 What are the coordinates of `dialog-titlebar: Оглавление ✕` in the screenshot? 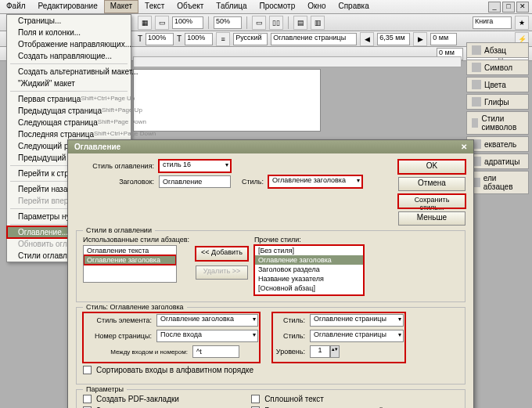 It's located at (271, 147).